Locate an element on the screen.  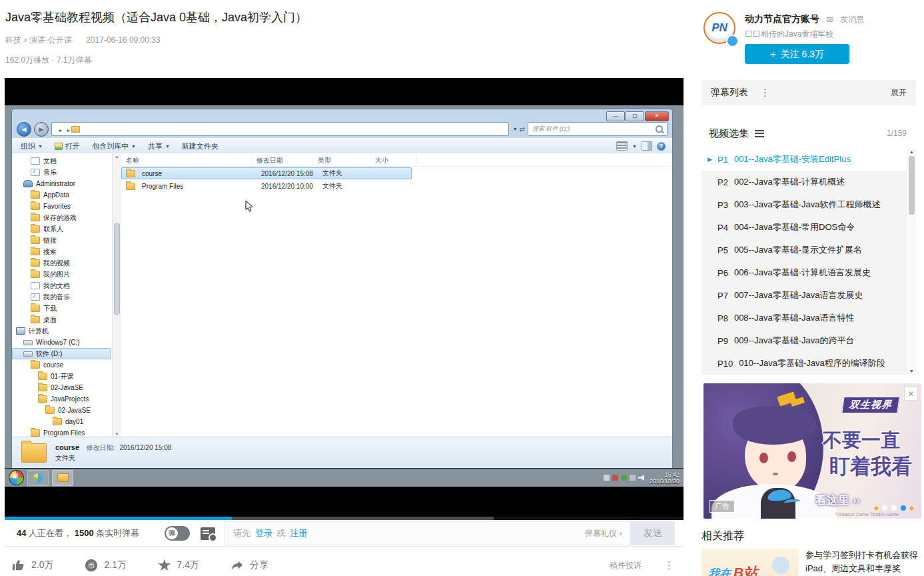
column-name: 名称 is located at coordinates (187, 160).